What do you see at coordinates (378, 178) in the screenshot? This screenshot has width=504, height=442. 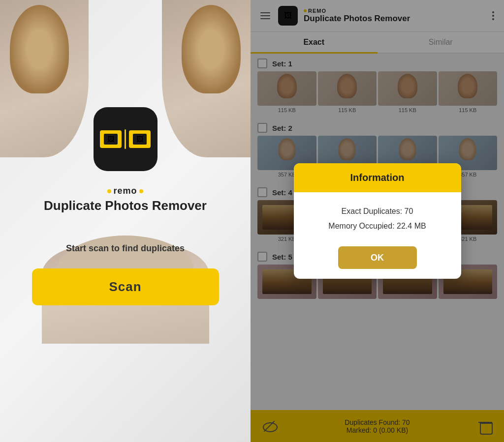 I see `modal-header: Information` at bounding box center [378, 178].